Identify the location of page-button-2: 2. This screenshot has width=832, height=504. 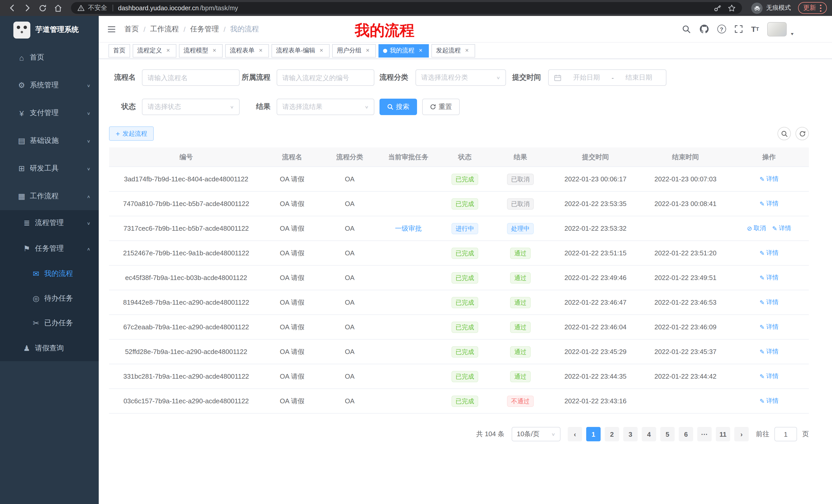
(612, 434).